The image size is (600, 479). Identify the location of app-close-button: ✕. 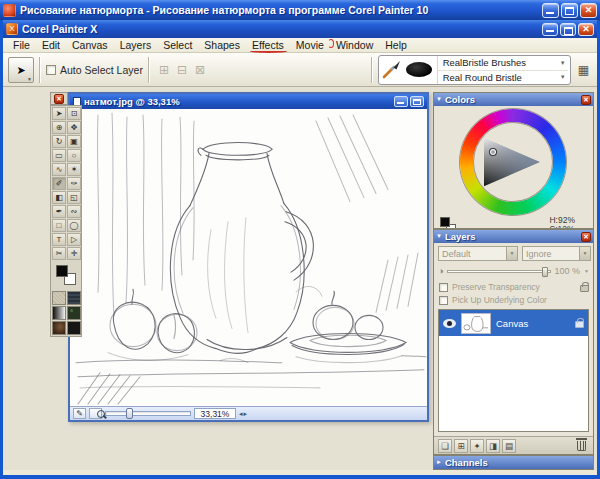
(586, 30).